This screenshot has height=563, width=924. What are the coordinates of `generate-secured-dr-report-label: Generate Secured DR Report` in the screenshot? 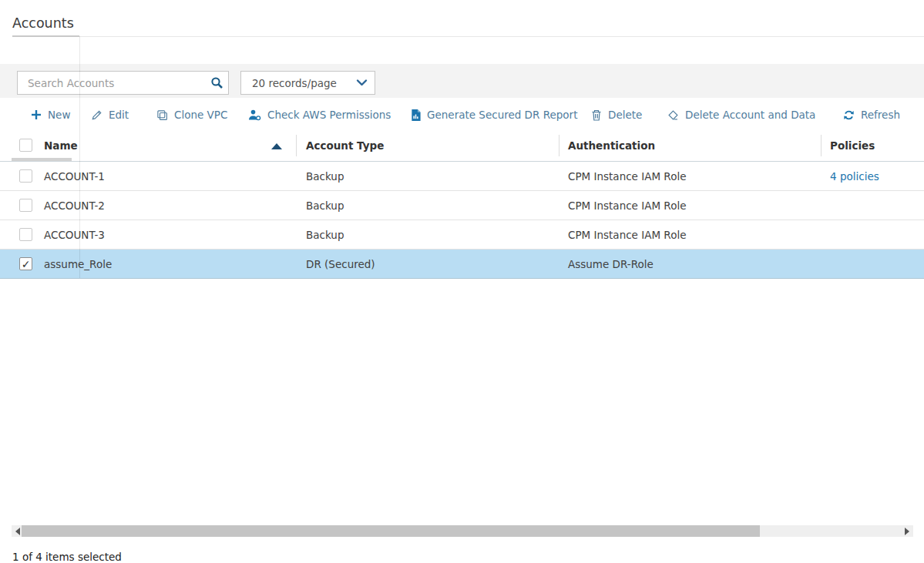 It's located at (502, 115).